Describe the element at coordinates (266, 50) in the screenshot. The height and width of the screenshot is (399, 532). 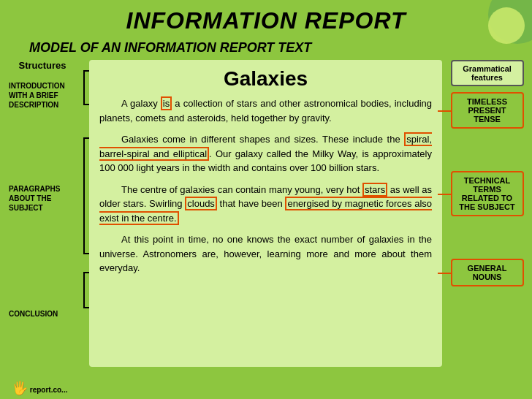
I see `subtitle-bar: MODEL OF AN INFORMATION REPORT TEXT` at that location.